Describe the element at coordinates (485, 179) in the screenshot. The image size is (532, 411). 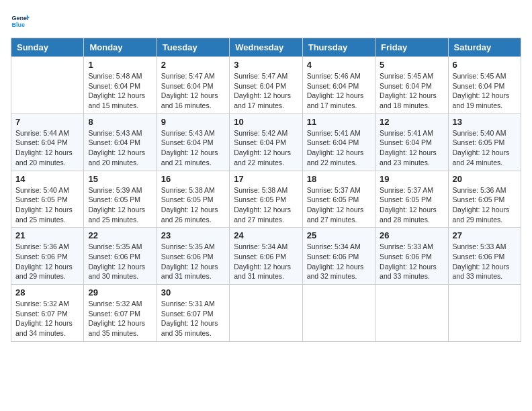
I see `day-number: 20` at that location.